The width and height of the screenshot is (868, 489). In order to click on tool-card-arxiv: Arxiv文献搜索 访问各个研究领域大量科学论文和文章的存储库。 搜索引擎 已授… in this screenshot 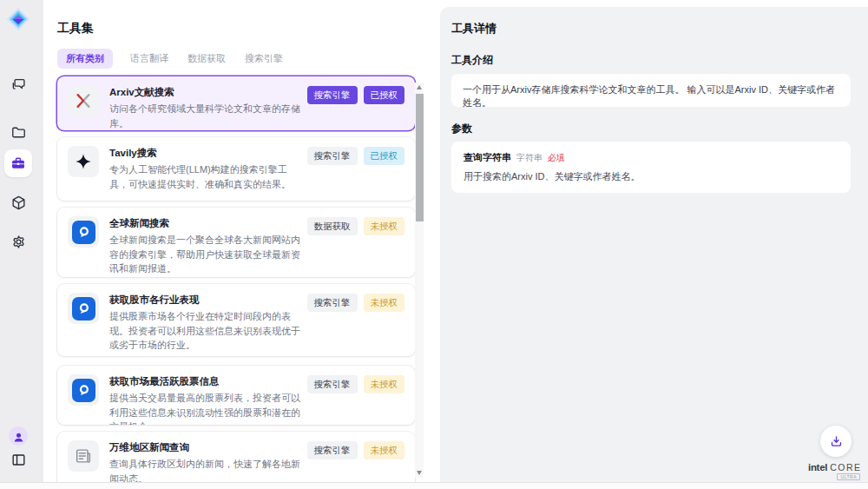, I will do `click(236, 103)`.